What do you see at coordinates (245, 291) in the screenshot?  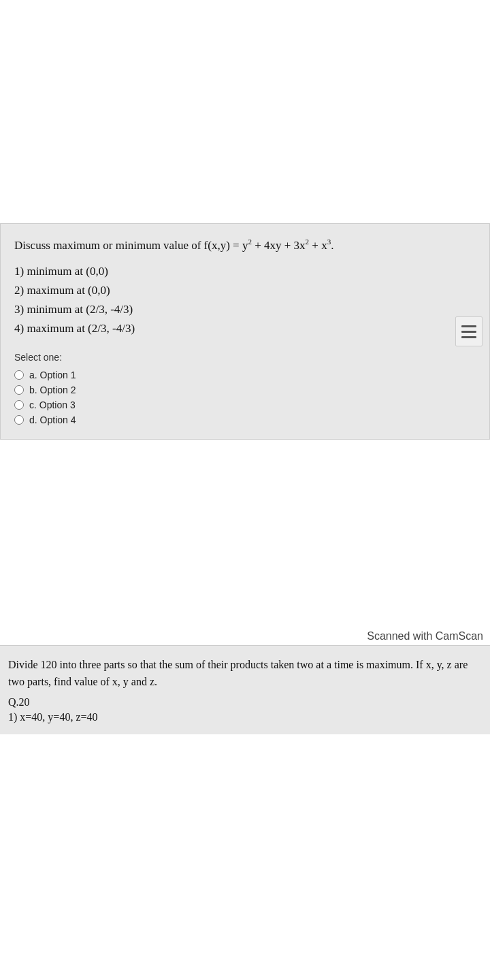 I see `option-2: 2) maximum at (0,0)` at bounding box center [245, 291].